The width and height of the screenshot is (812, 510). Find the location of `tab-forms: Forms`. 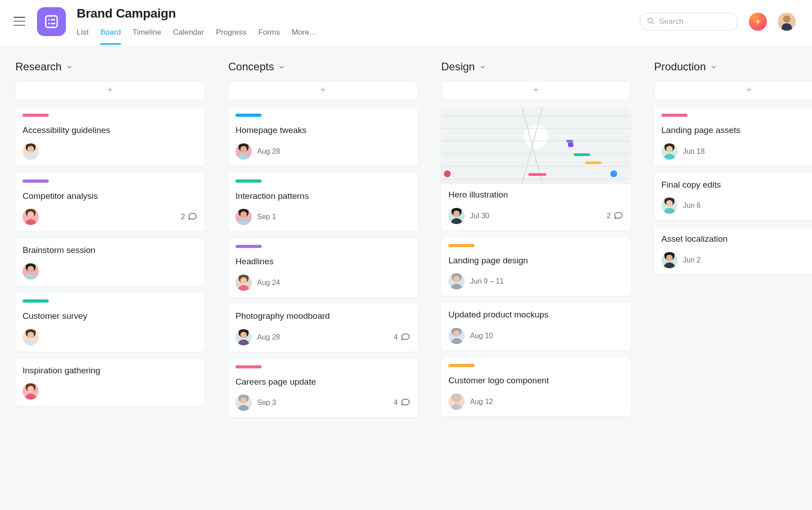

tab-forms: Forms is located at coordinates (269, 36).